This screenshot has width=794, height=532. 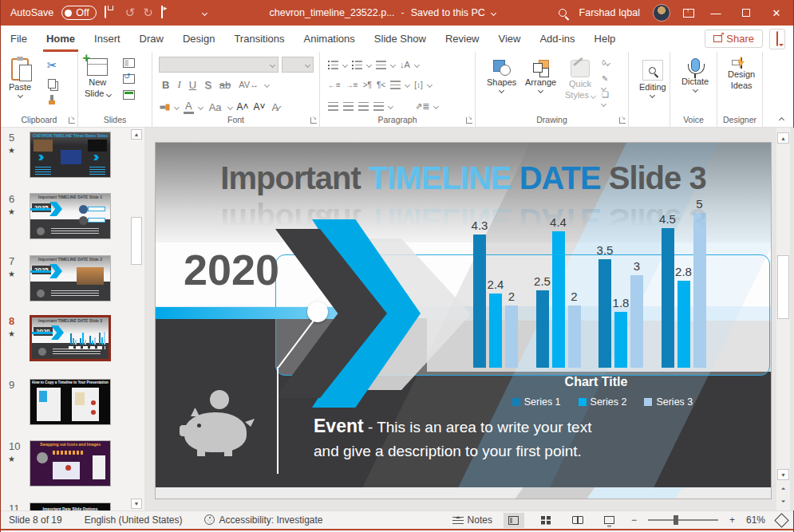 What do you see at coordinates (334, 107) in the screenshot?
I see `align-left-icon` at bounding box center [334, 107].